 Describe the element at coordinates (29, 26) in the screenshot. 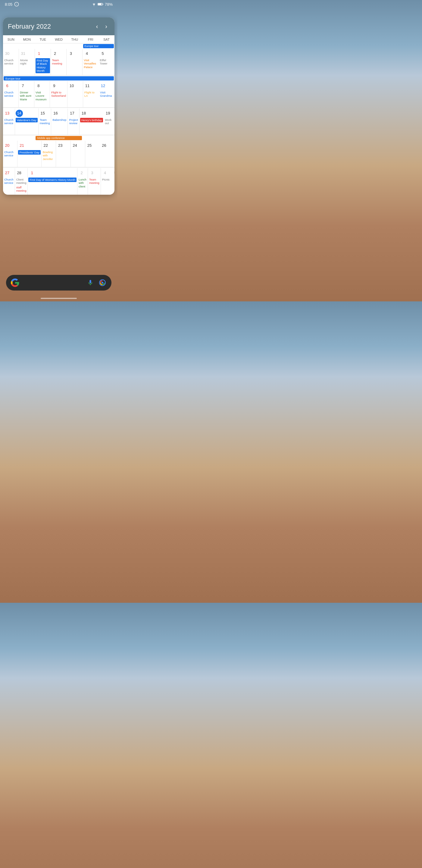

I see `calendar-title: February 2022` at that location.